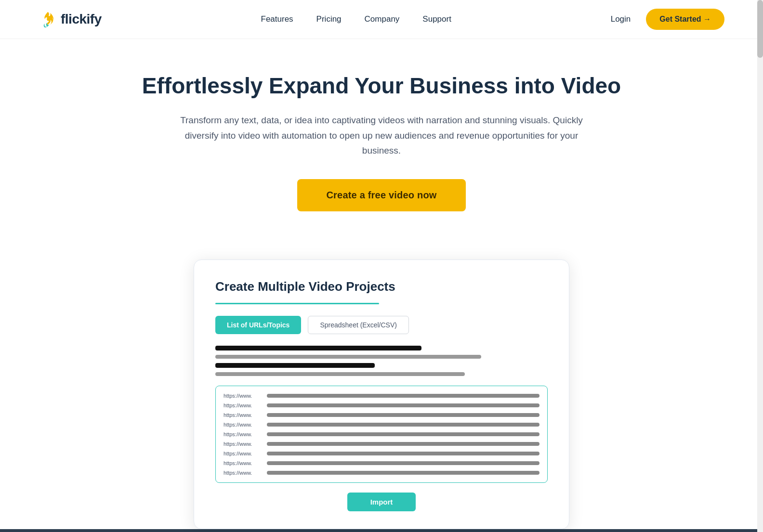 The image size is (763, 532). What do you see at coordinates (382, 361) in the screenshot?
I see `text-lines-area` at bounding box center [382, 361].